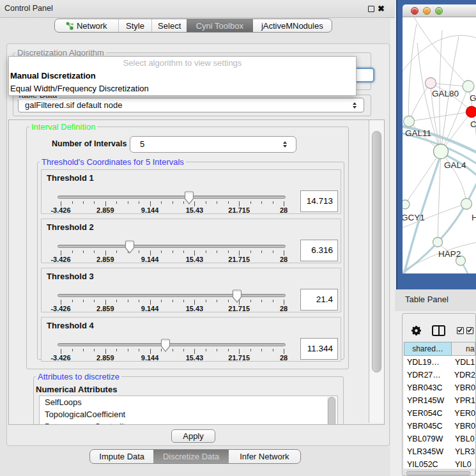 This screenshot has height=476, width=476. I want to click on column-header-name: na, so click(464, 349).